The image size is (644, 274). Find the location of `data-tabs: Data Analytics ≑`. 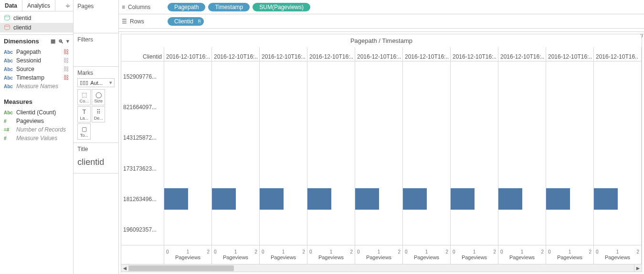

data-tabs: Data Analytics ≑ is located at coordinates (36, 6).